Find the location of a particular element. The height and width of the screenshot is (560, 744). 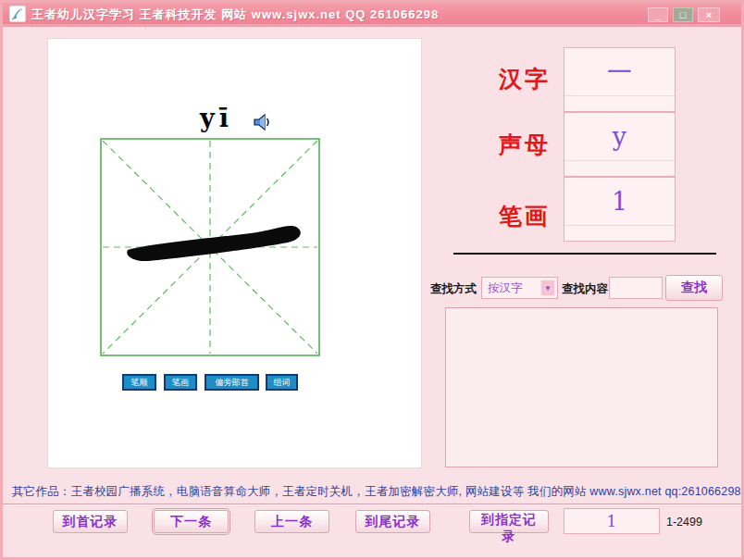

shengmu-label: 声母 is located at coordinates (527, 144).